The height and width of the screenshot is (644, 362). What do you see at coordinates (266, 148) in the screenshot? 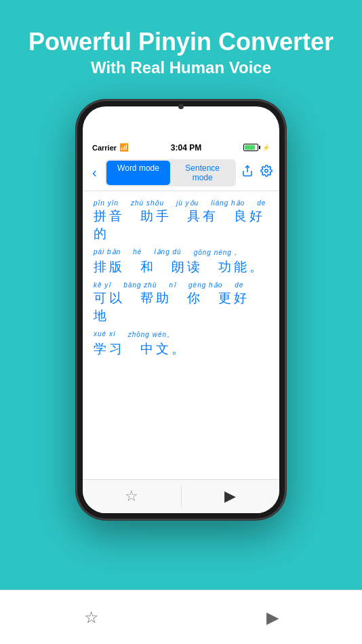
I see `lightning-icon: ⚡` at bounding box center [266, 148].